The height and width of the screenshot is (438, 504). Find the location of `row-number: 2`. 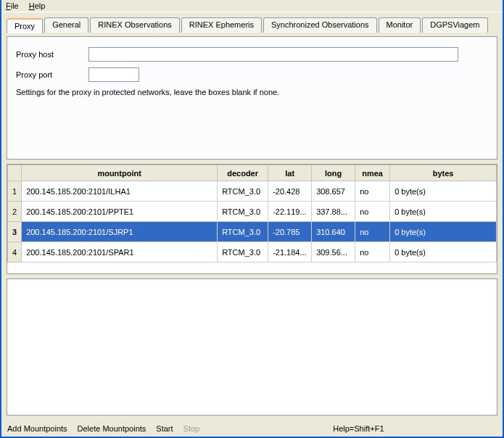

row-number: 2 is located at coordinates (15, 212).